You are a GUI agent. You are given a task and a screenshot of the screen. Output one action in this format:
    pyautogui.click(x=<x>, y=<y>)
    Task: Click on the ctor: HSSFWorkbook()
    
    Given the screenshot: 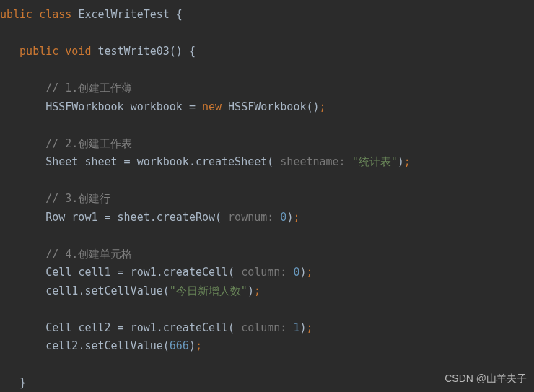 What is the action you would take?
    pyautogui.click(x=273, y=107)
    